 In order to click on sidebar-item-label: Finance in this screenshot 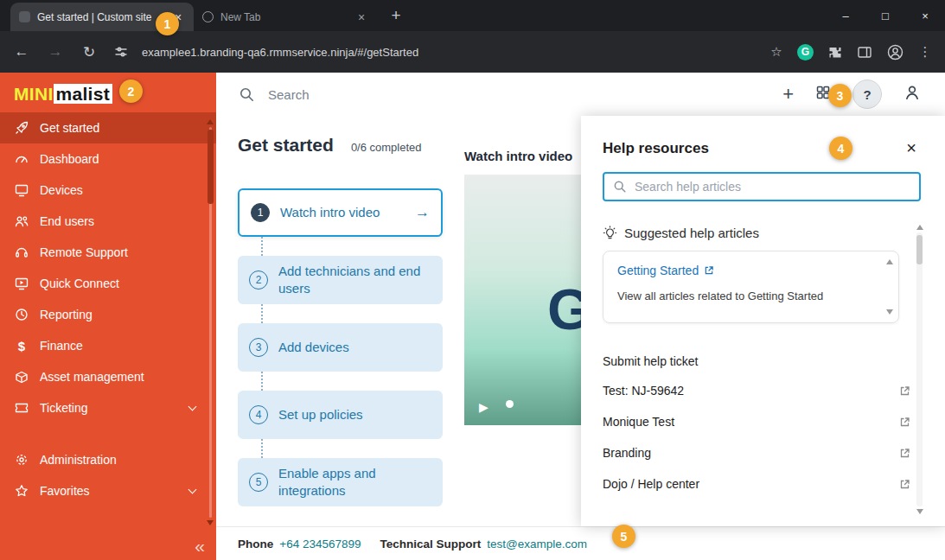, I will do `click(61, 346)`.